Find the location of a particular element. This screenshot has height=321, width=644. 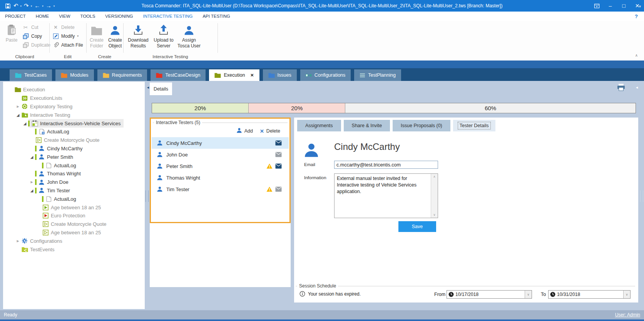

tree-item-cindy-mccarthy: Cindy McCarthy is located at coordinates (74, 149).